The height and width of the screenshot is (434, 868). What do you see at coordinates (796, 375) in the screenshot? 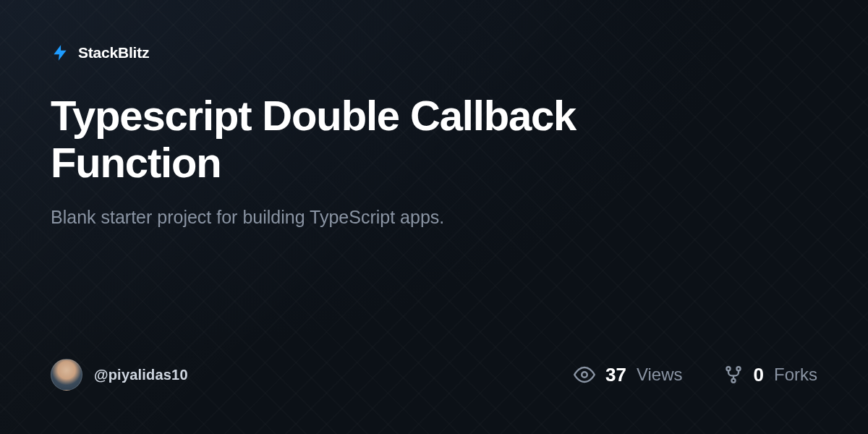
I see `forks-label: Forks` at bounding box center [796, 375].